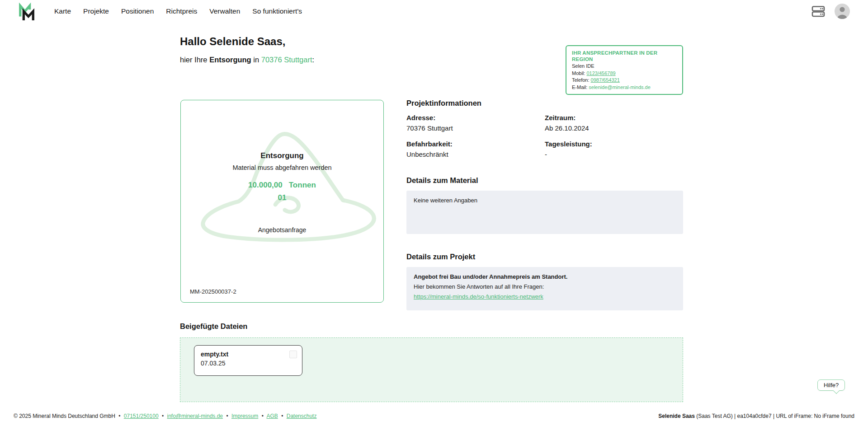 The width and height of the screenshot is (868, 426). Describe the element at coordinates (476, 117) in the screenshot. I see `field-label: Adresse:` at that location.